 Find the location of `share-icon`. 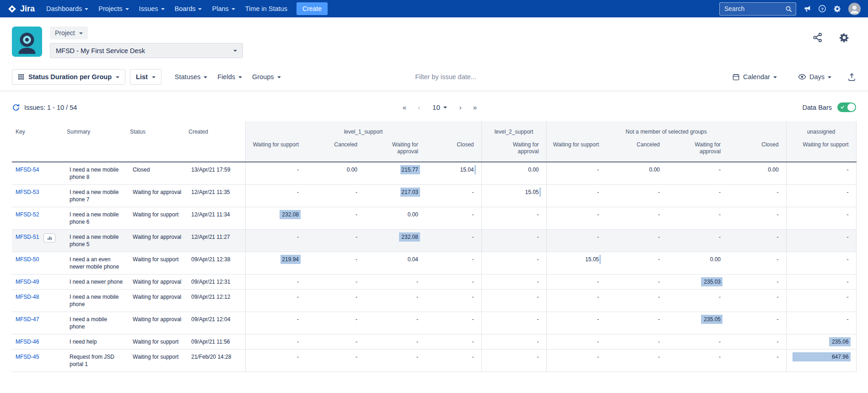

share-icon is located at coordinates (818, 38).